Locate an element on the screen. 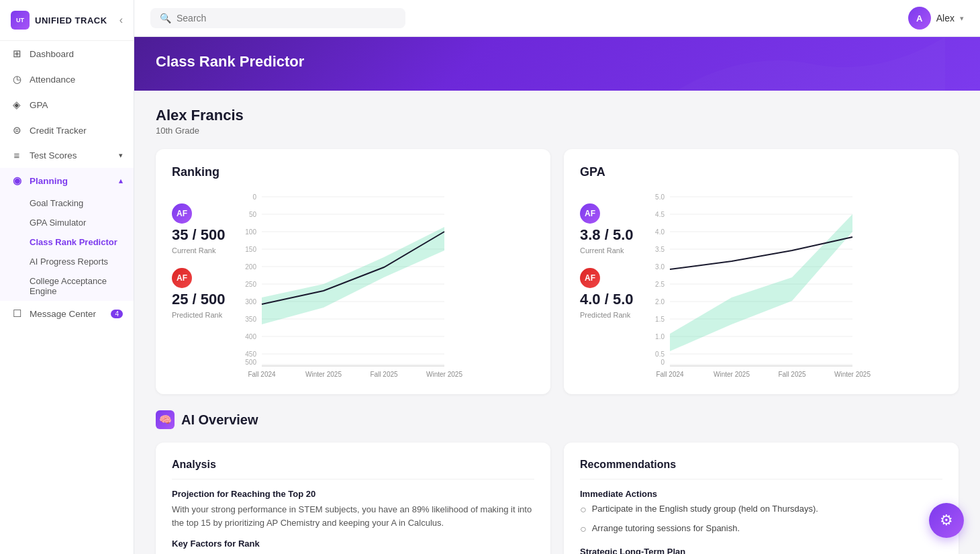 The height and width of the screenshot is (554, 980). gpa-current-label: Current Rank is located at coordinates (607, 250).